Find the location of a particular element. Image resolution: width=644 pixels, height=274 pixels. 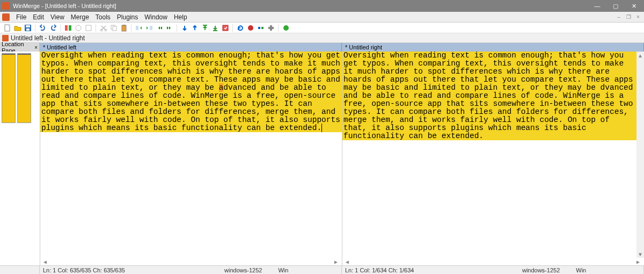

new-file-icon is located at coordinates (8, 28).